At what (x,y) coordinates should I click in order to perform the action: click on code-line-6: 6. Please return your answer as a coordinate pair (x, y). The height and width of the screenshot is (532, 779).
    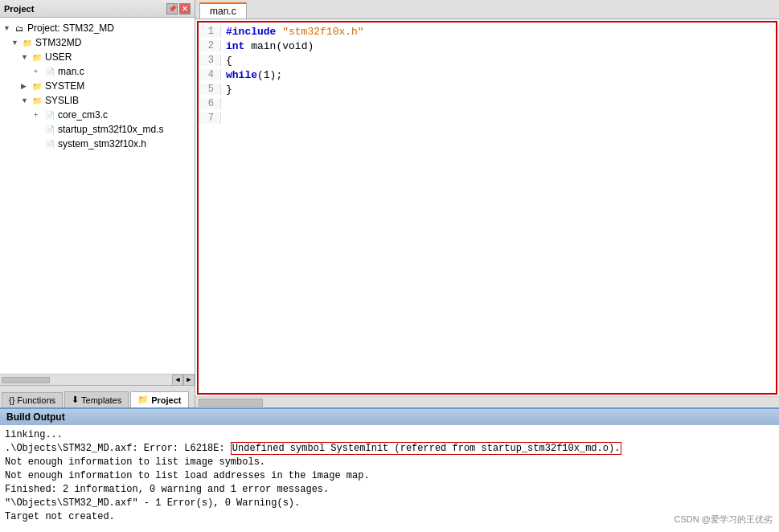
    Looking at the image, I should click on (487, 105).